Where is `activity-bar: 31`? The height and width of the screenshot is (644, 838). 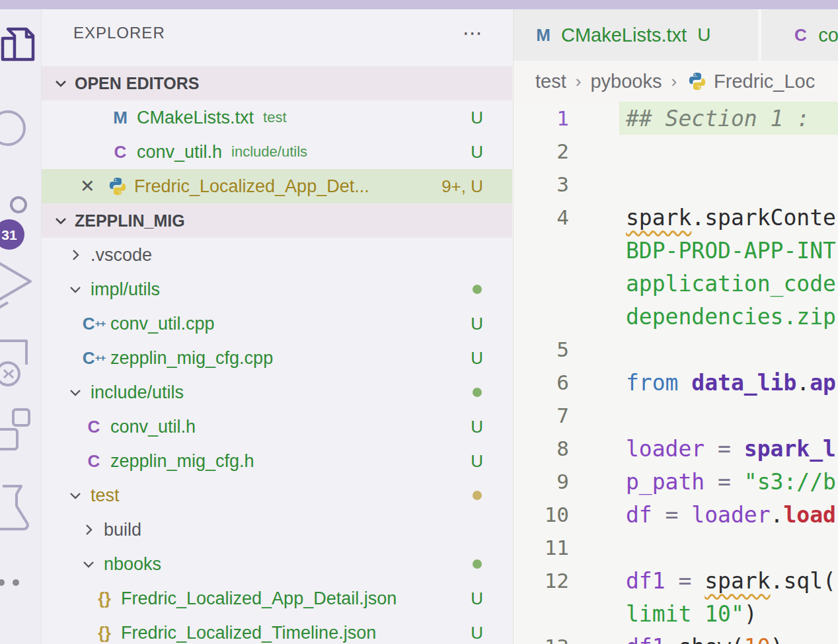 activity-bar: 31 is located at coordinates (21, 326).